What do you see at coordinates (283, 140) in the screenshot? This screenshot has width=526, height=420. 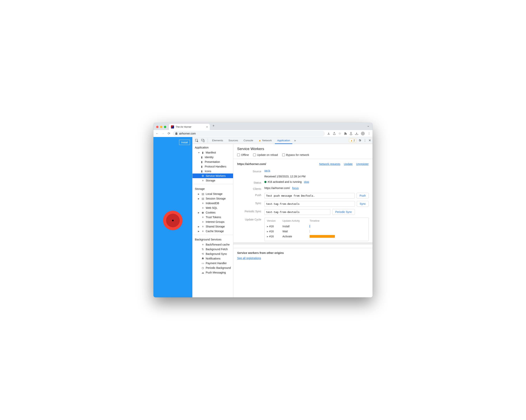 I see `tab-application: Application` at bounding box center [283, 140].